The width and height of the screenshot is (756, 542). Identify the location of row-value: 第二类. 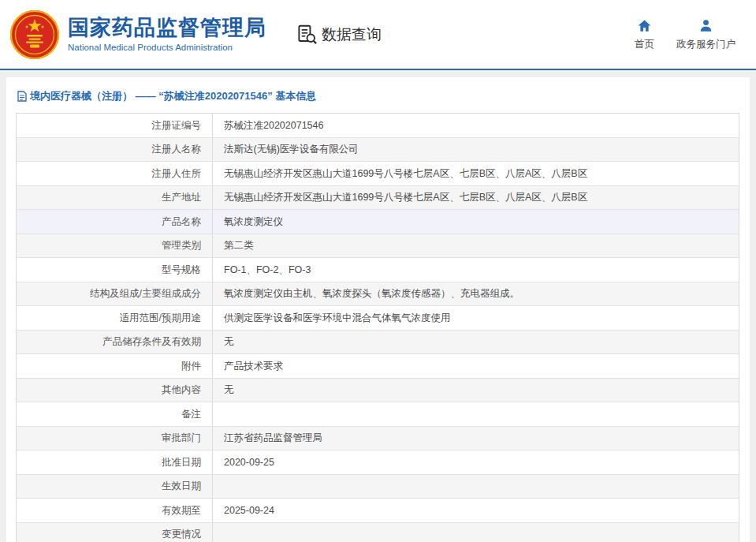
(476, 246).